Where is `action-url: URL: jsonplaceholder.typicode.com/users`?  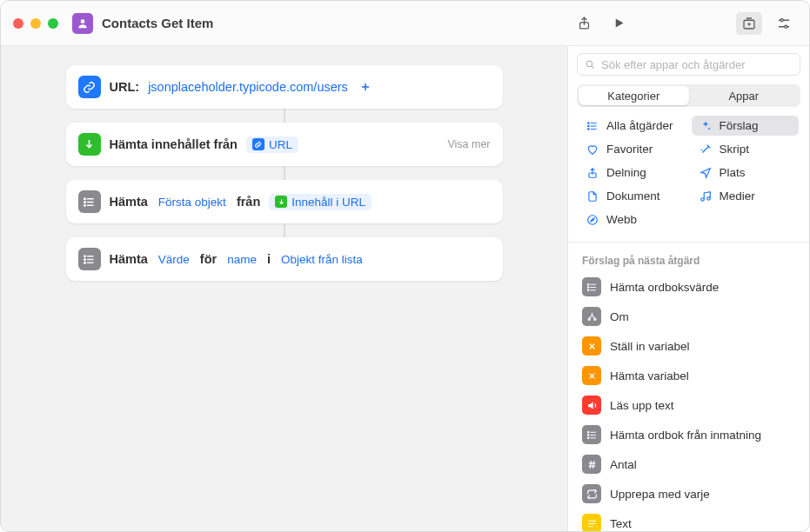 action-url: URL: jsonplaceholder.typicode.com/users is located at coordinates (285, 87).